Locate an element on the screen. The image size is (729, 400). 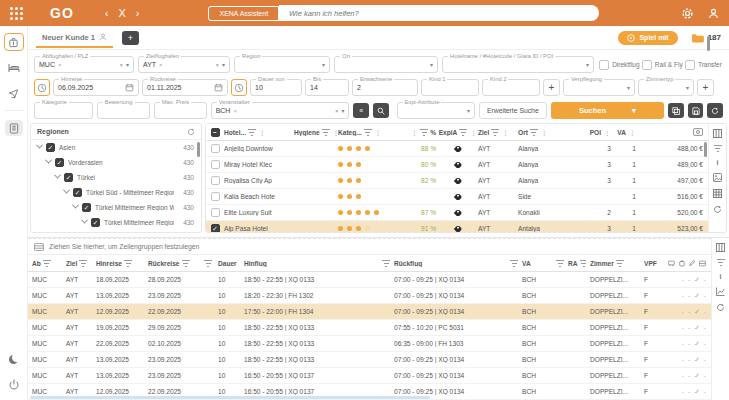
columns-icon is located at coordinates (720, 248).